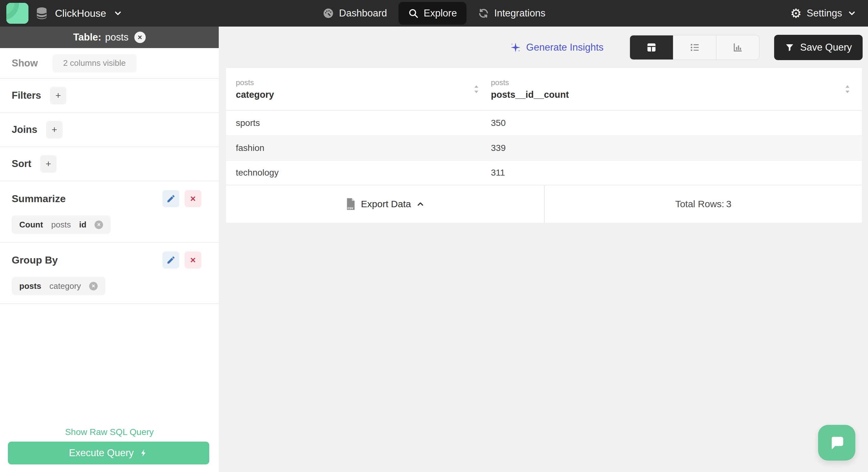 The image size is (868, 472). Describe the element at coordinates (55, 129) in the screenshot. I see `add-join-button: +` at that location.